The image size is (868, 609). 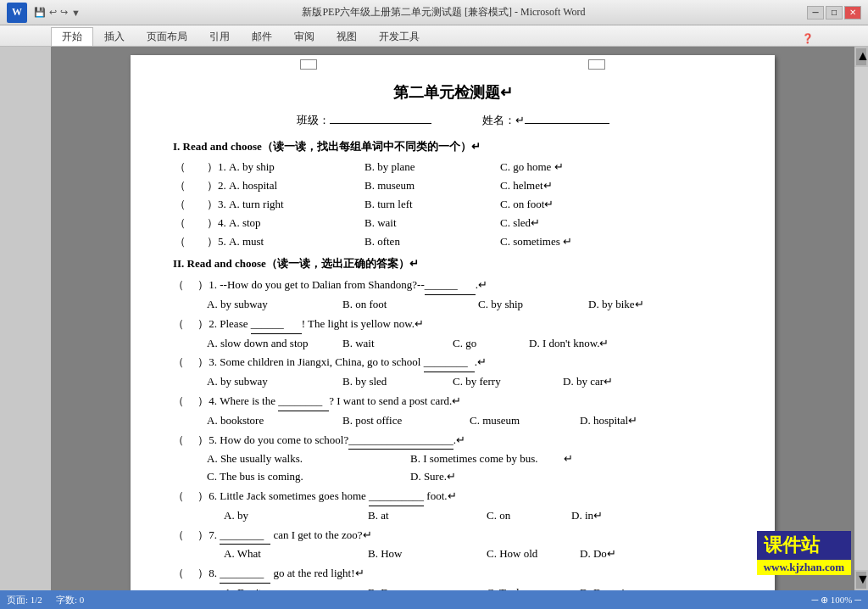 What do you see at coordinates (804, 553) in the screenshot?
I see `watermark: 课件站 www.kjzhan.com` at bounding box center [804, 553].